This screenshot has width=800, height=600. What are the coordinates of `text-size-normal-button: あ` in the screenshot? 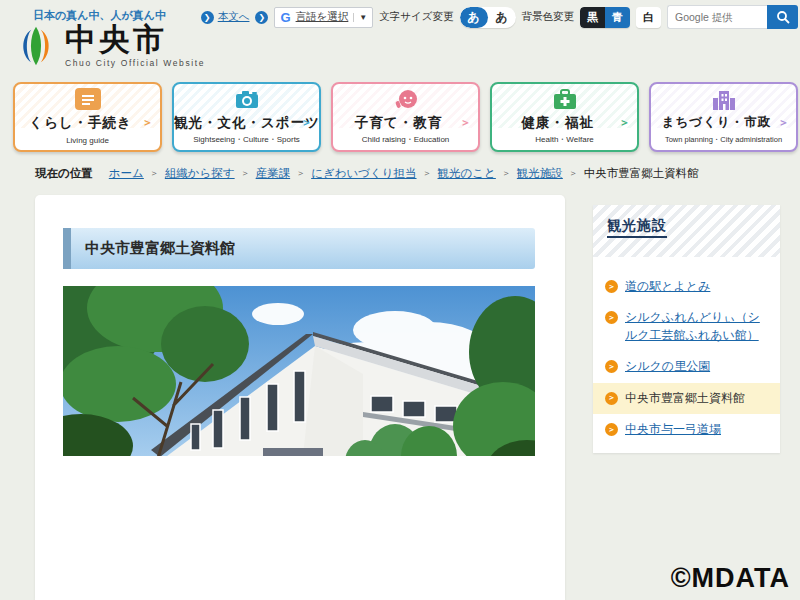 It's located at (474, 18).